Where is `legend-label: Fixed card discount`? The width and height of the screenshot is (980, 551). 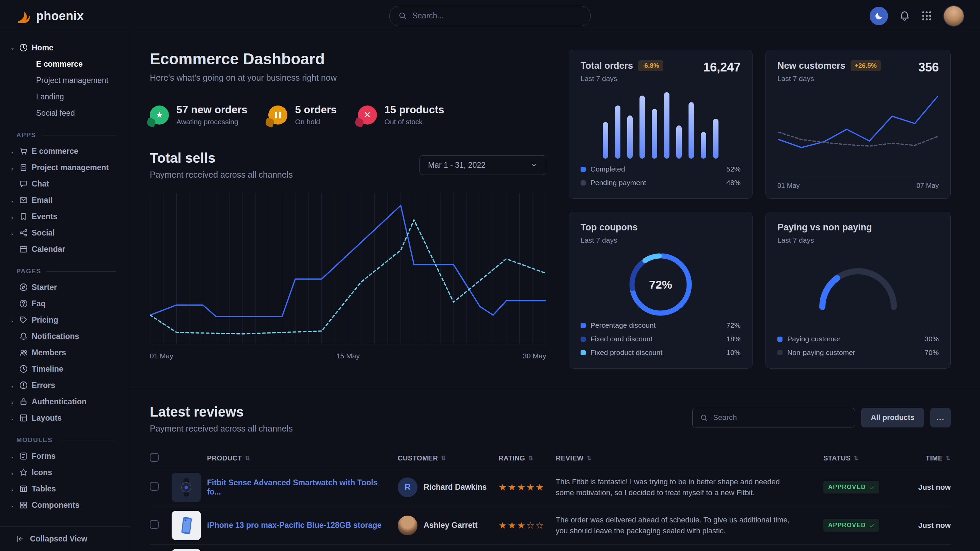 legend-label: Fixed card discount is located at coordinates (622, 339).